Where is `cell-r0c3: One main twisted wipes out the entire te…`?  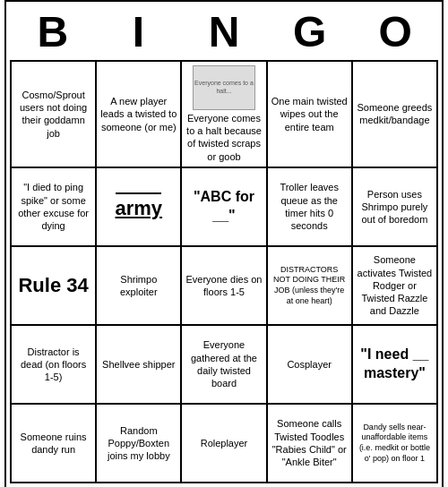 cell-r0c3: One main twisted wipes out the entire te… is located at coordinates (310, 115).